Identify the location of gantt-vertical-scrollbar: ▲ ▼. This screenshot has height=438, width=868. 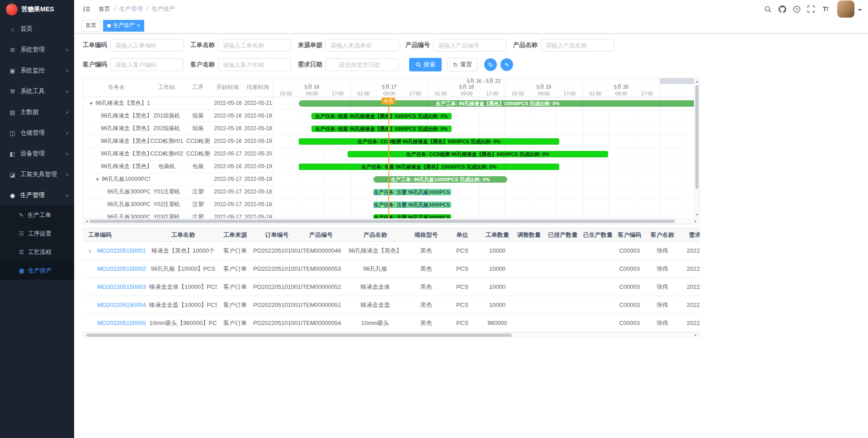
(697, 148).